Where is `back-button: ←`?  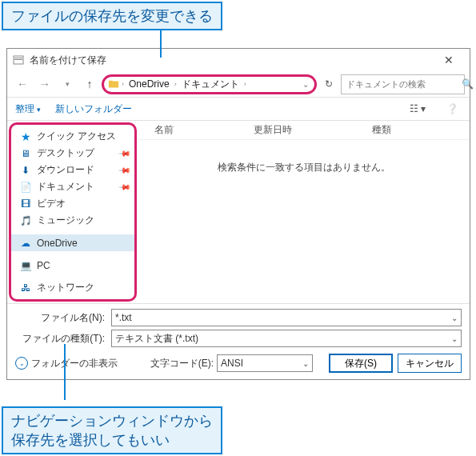 back-button: ← is located at coordinates (22, 84).